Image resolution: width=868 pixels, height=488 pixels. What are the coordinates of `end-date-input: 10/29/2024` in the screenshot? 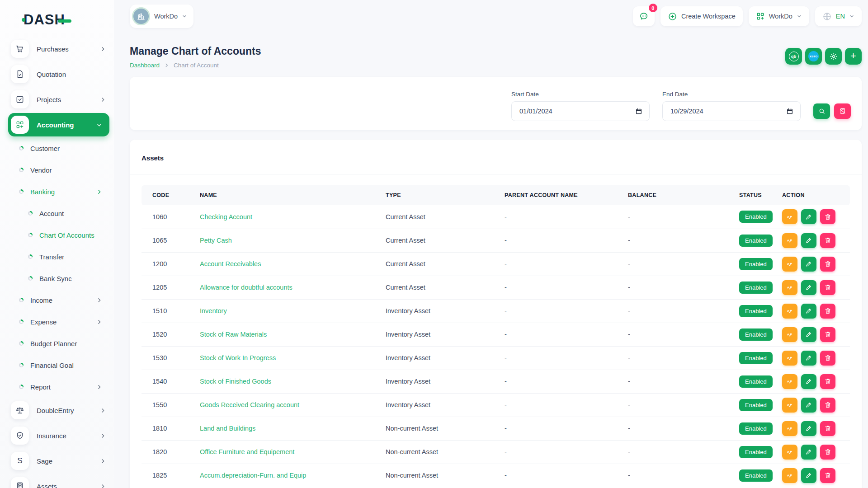 It's located at (731, 111).